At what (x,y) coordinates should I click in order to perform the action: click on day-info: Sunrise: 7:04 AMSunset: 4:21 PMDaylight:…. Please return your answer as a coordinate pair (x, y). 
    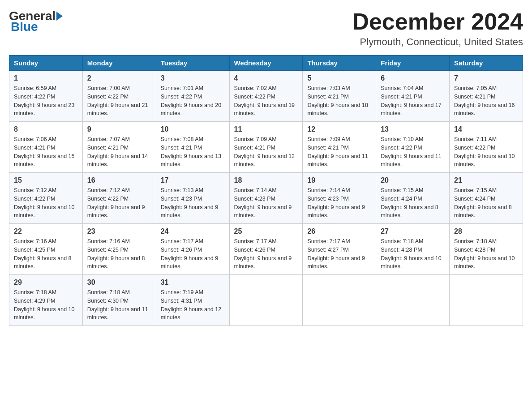
    Looking at the image, I should click on (411, 101).